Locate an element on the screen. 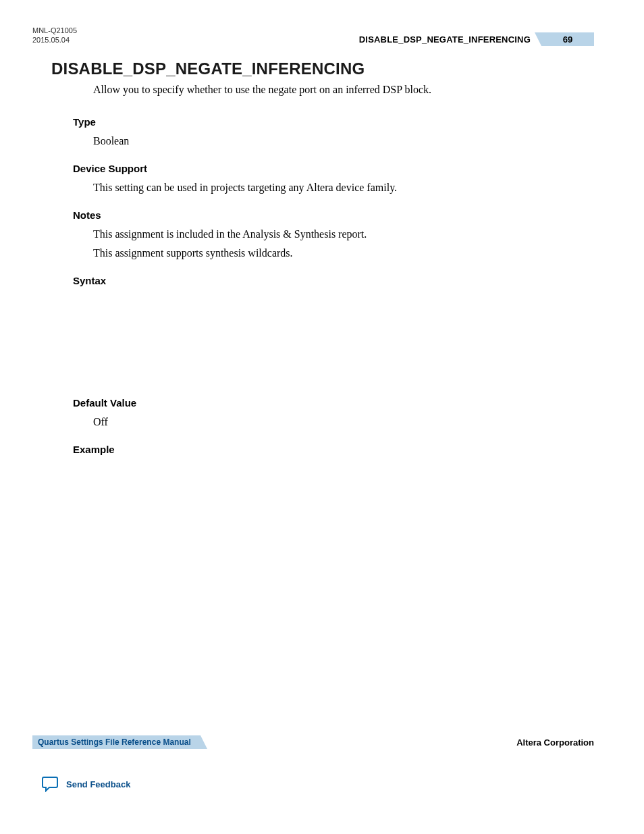  section-head-notes: Notes is located at coordinates (333, 215).